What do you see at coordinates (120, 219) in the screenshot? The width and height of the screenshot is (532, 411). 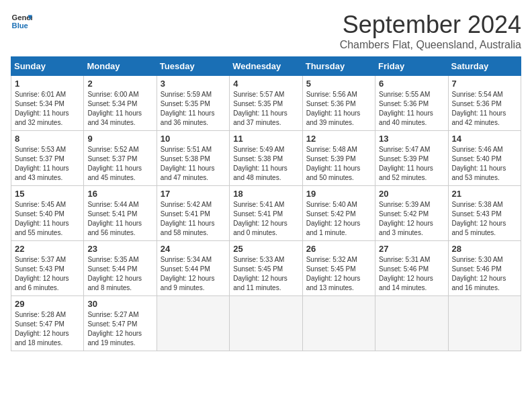 I see `day-info: Sunrise: 5:44 AM Sunset: 5:41 PM Dayligh…` at bounding box center [120, 219].